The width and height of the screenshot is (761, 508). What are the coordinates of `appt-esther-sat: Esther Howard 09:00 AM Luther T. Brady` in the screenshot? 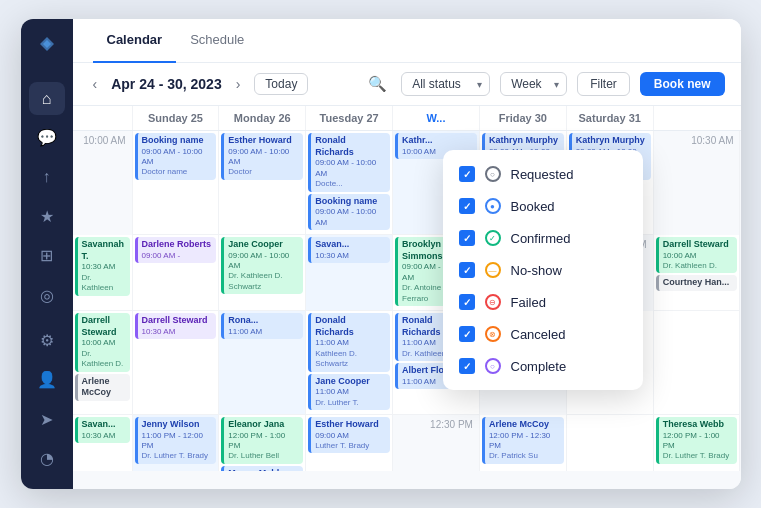 It's located at (349, 435).